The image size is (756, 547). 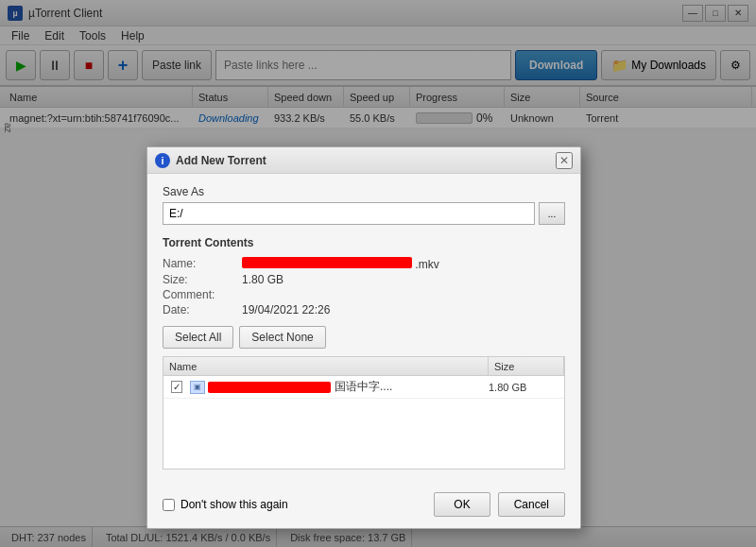 What do you see at coordinates (335, 387) in the screenshot?
I see `file-name: ▣ 国语中字....` at bounding box center [335, 387].